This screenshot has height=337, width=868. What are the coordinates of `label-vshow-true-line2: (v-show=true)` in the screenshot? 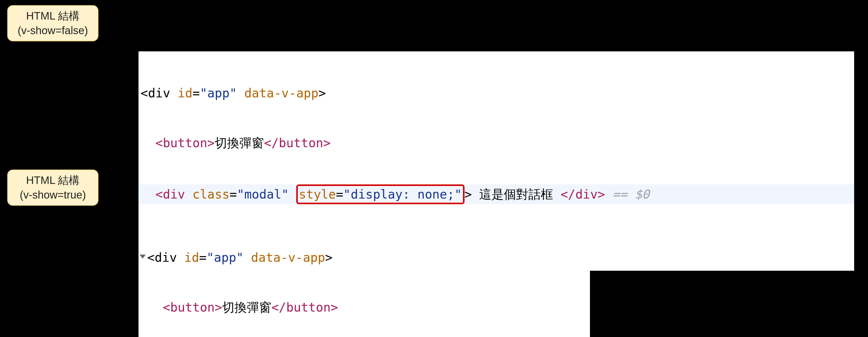 It's located at (53, 195).